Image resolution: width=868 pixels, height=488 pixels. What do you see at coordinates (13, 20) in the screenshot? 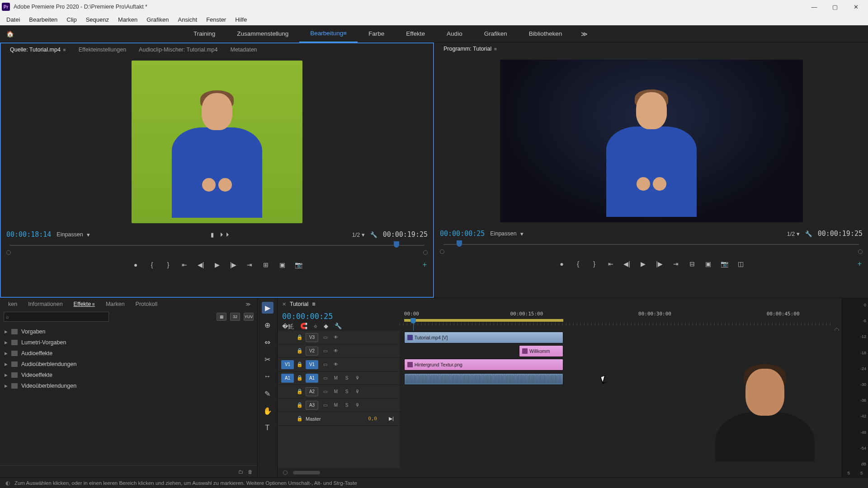
I see `menu-datei: Datei` at bounding box center [13, 20].